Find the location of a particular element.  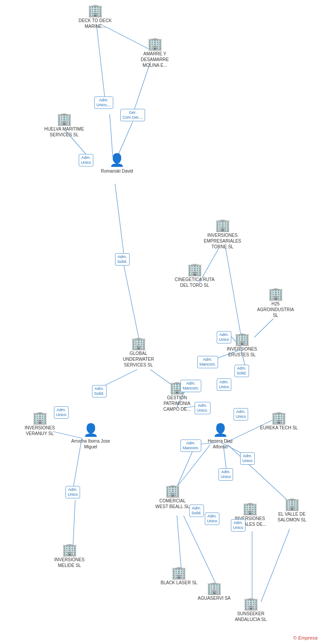

node-black-laser: 🏢 BLACK LASER SL is located at coordinates (179, 576).